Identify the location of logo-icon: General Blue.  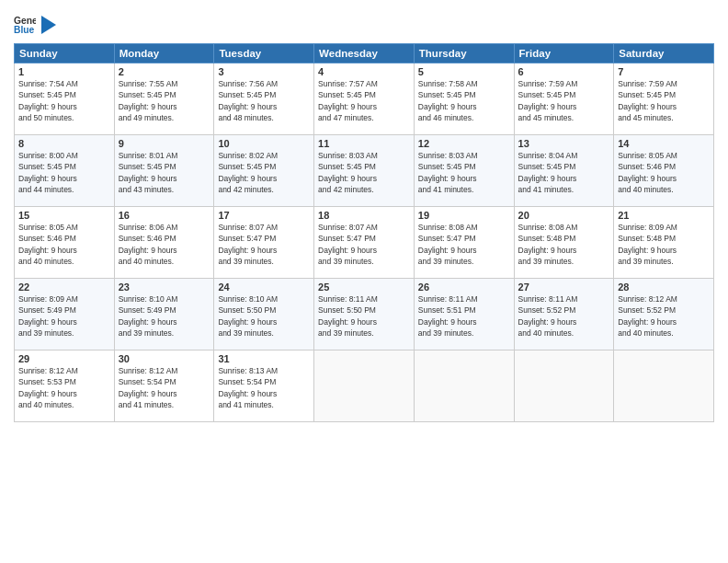
(25, 25).